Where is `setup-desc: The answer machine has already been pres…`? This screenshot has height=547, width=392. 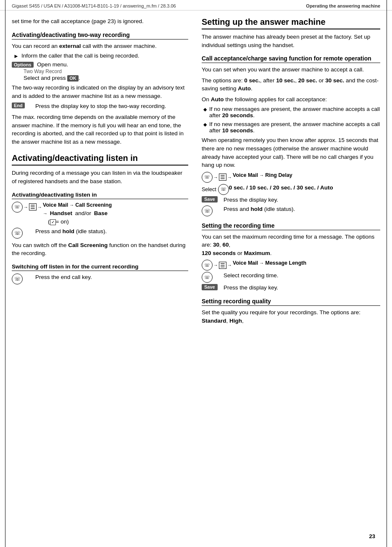 setup-desc: The answer machine has already been pres… is located at coordinates (291, 41).